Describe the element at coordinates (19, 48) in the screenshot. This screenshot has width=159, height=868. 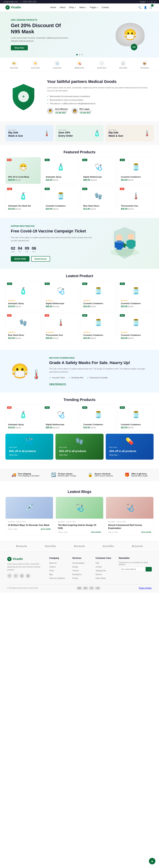
I see `hero-cta-button: Shop Now` at that location.